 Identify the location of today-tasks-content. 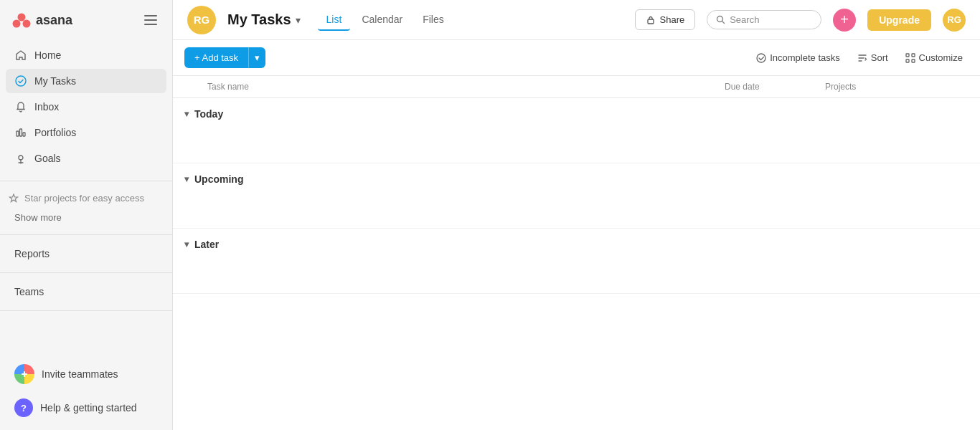
(577, 145).